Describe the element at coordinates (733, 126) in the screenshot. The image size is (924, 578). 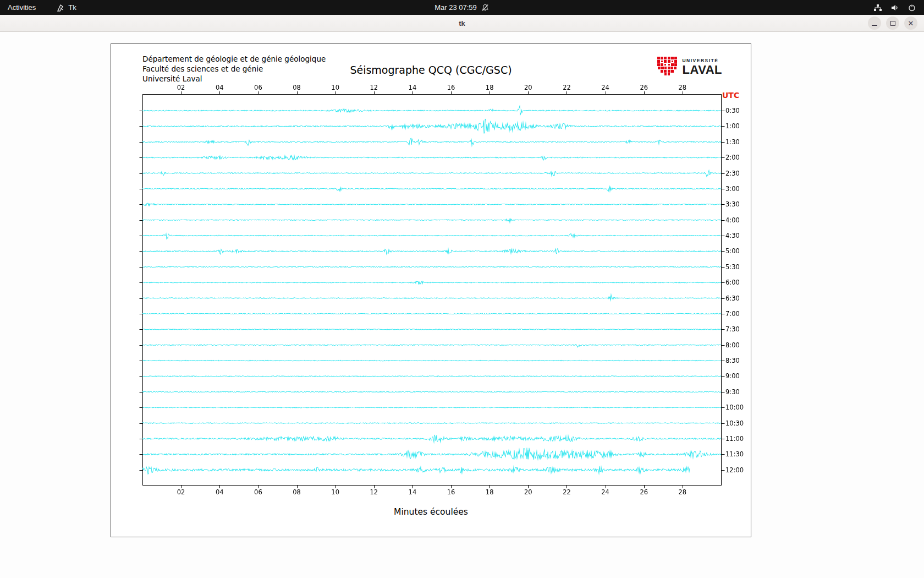
I see `row-time-label: 1:00` at that location.